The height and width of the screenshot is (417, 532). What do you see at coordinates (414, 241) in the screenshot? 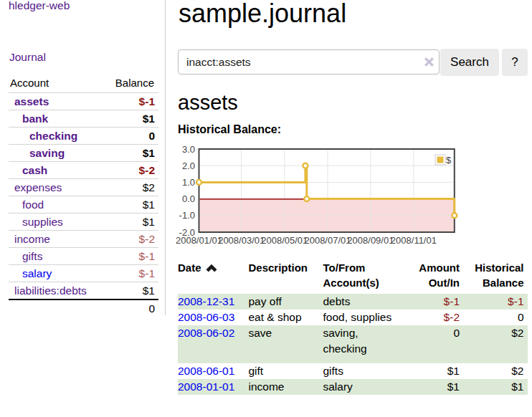
I see `svg-text: 2008/11/01` at bounding box center [414, 241].